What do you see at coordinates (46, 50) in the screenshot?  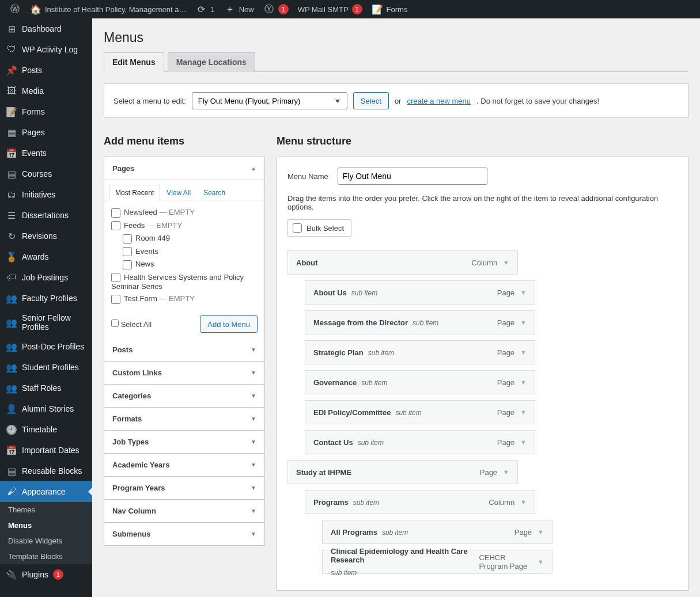 I see `sidebar-item-wp-activity-log: 🛡WP Activity Log` at bounding box center [46, 50].